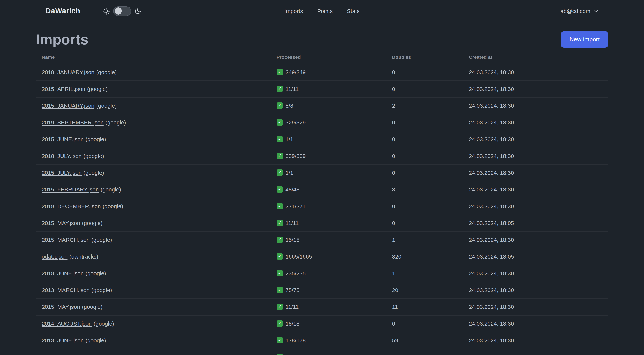 This screenshot has width=644, height=355. Describe the element at coordinates (63, 139) in the screenshot. I see `import-file-link: 2015_JUNE.json` at that location.